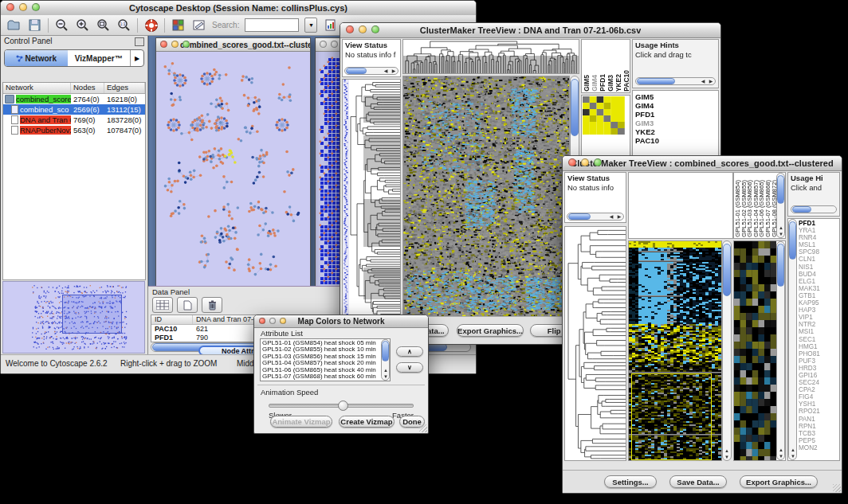 This screenshot has width=848, height=504. What do you see at coordinates (491, 57) in the screenshot?
I see `array-dendrogram-canvas` at bounding box center [491, 57].